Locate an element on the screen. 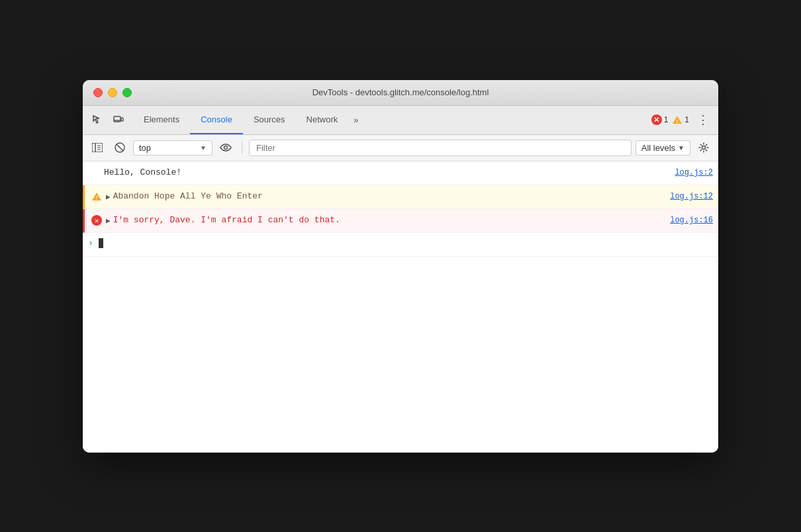  console-source-warning: log.js:12 is located at coordinates (691, 197).